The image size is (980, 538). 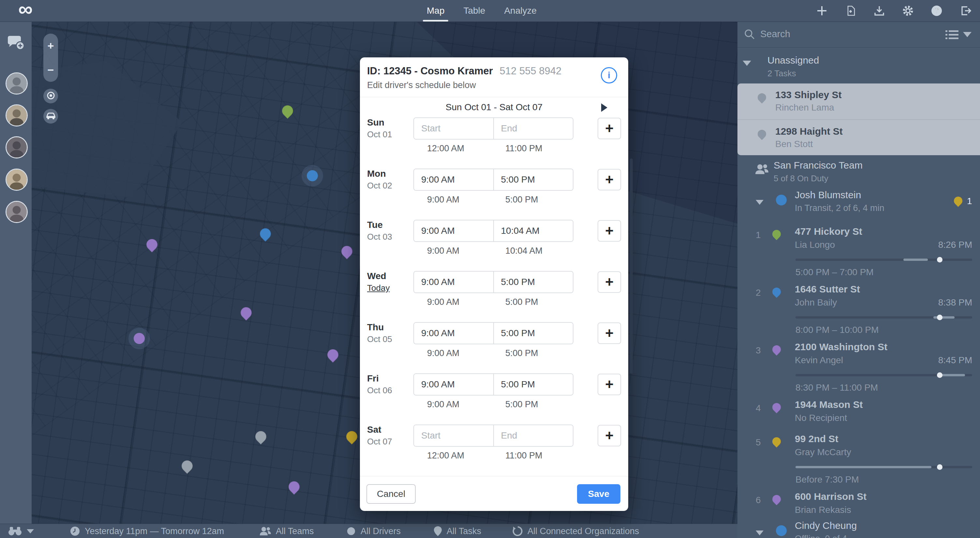 What do you see at coordinates (436, 11) in the screenshot?
I see `tab-map: Map` at bounding box center [436, 11].